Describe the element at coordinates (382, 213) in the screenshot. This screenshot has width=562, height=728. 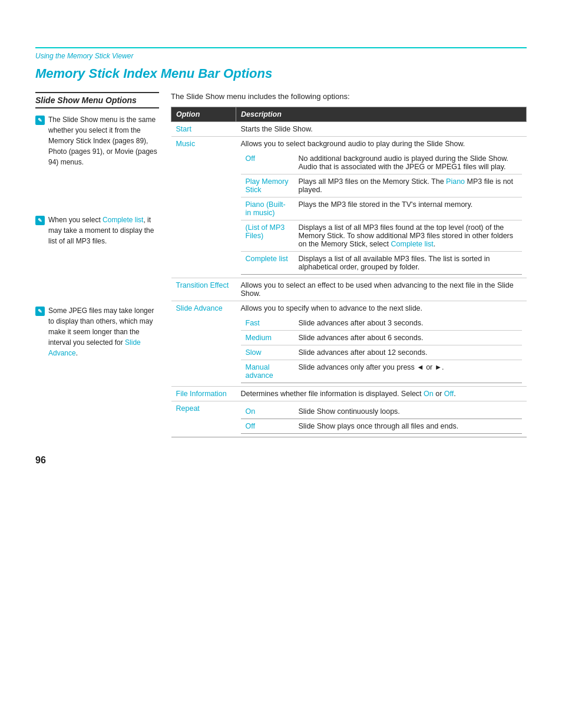
I see `music-sub-table: Off No additional background audio is pl…` at that location.